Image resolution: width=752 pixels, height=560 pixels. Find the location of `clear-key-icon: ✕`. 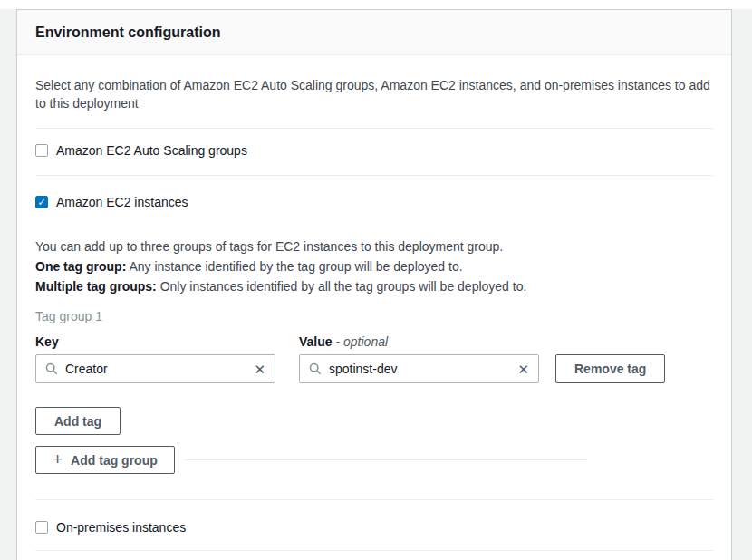

clear-key-icon: ✕ is located at coordinates (259, 370).